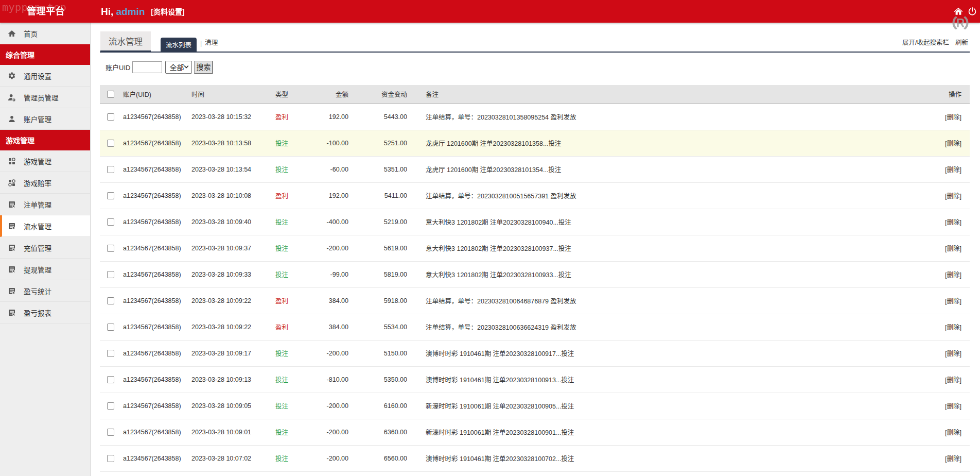  Describe the element at coordinates (45, 76) in the screenshot. I see `sidebar-item-gear-2: 通用设置` at that location.